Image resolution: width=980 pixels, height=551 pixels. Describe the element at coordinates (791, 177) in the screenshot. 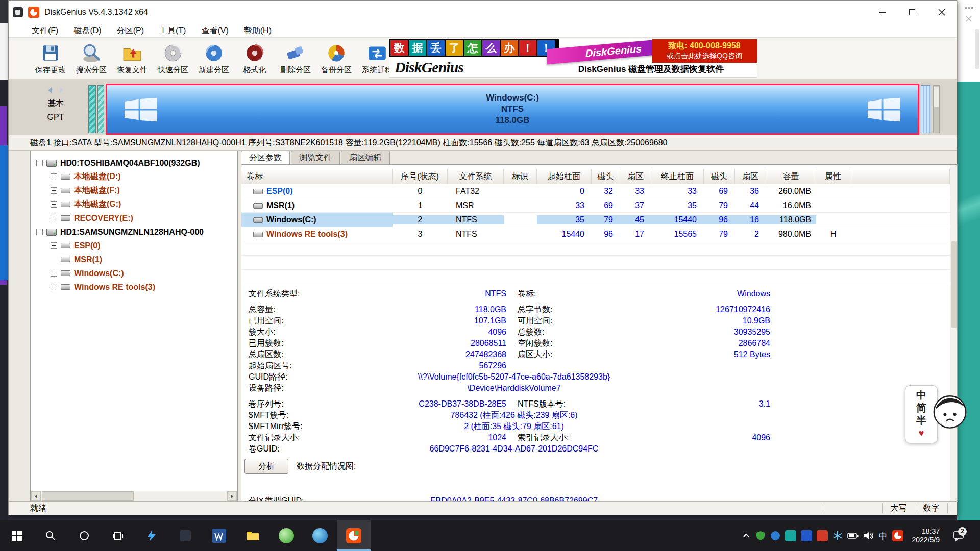

I see `column-header: 容量` at that location.